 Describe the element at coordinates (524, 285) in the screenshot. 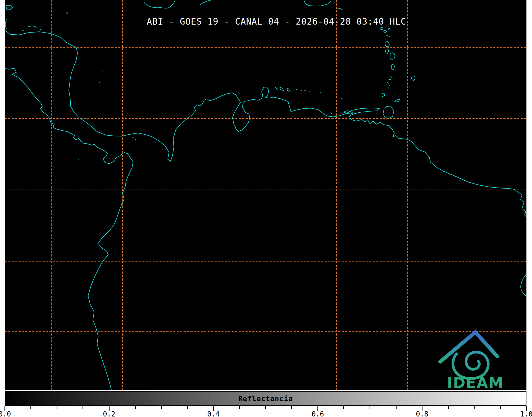

I see `brazil-coast-arc` at that location.